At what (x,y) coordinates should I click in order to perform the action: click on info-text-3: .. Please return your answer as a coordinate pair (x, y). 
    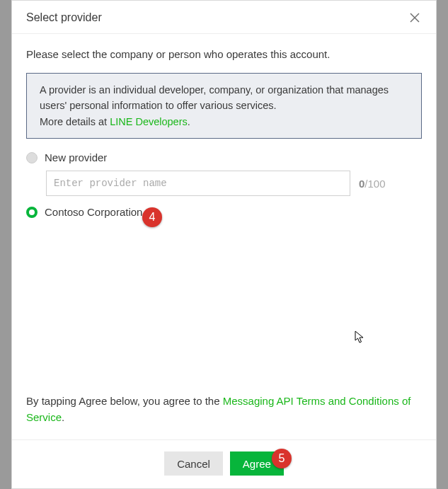
    Looking at the image, I should click on (189, 122).